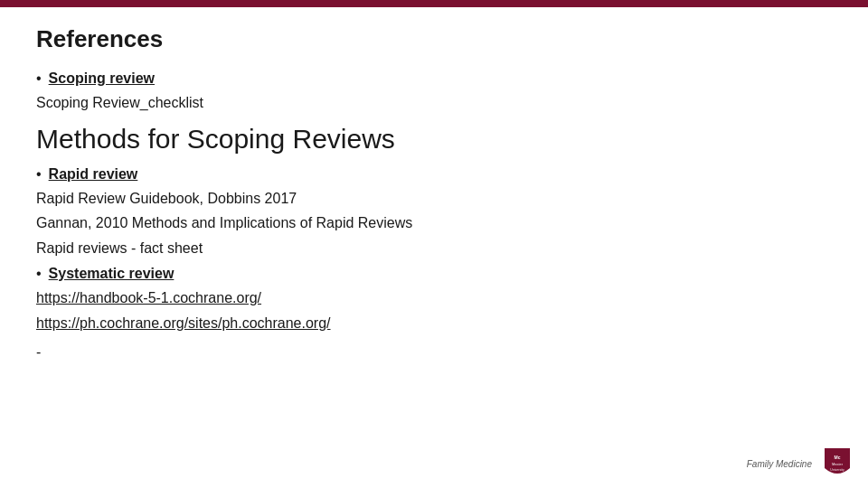 This screenshot has width=868, height=488. What do you see at coordinates (434, 103) in the screenshot?
I see `scoping-review-checklist: Scoping Review_checklist` at bounding box center [434, 103].